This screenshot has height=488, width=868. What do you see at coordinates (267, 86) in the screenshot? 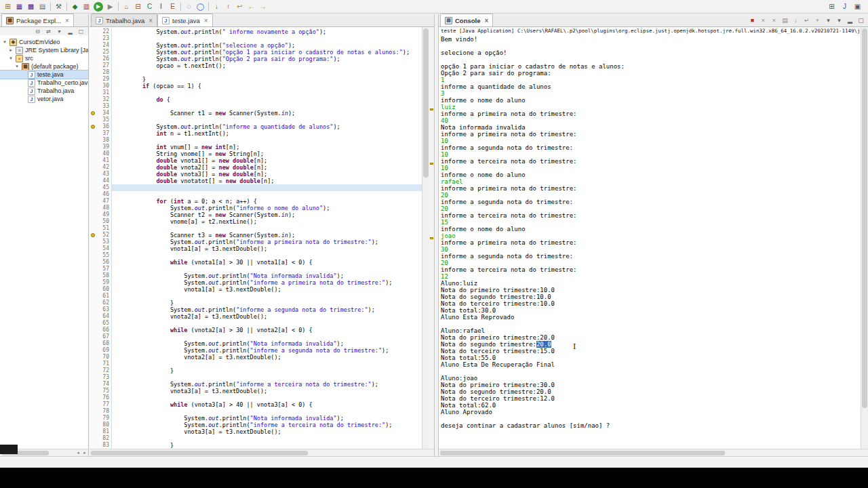
I see `code-text: if (opcao == 1) {` at bounding box center [267, 86].